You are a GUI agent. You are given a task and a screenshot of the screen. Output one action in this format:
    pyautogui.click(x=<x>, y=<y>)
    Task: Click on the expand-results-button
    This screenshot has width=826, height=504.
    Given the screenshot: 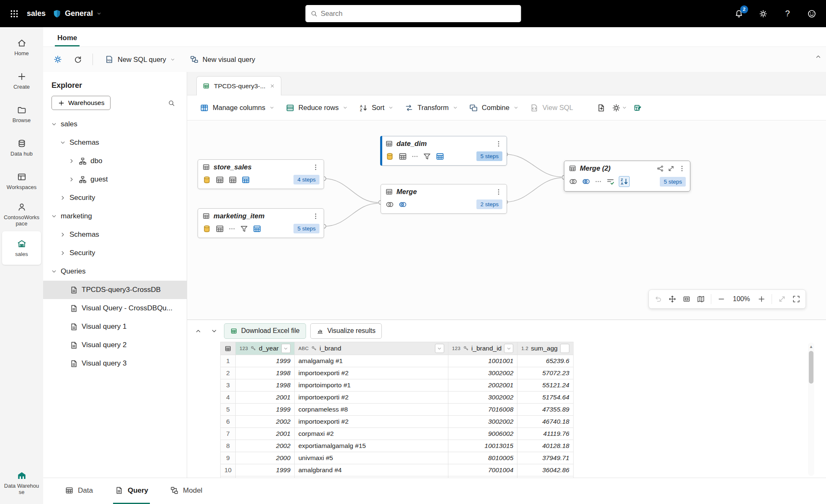 What is the action you would take?
    pyautogui.click(x=198, y=331)
    